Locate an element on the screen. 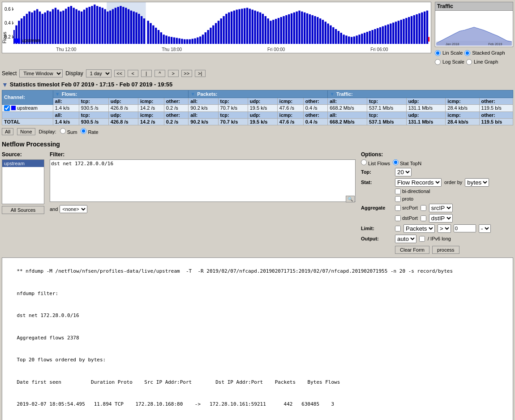 The width and height of the screenshot is (515, 420). stacked-graph-radio is located at coordinates (468, 53).